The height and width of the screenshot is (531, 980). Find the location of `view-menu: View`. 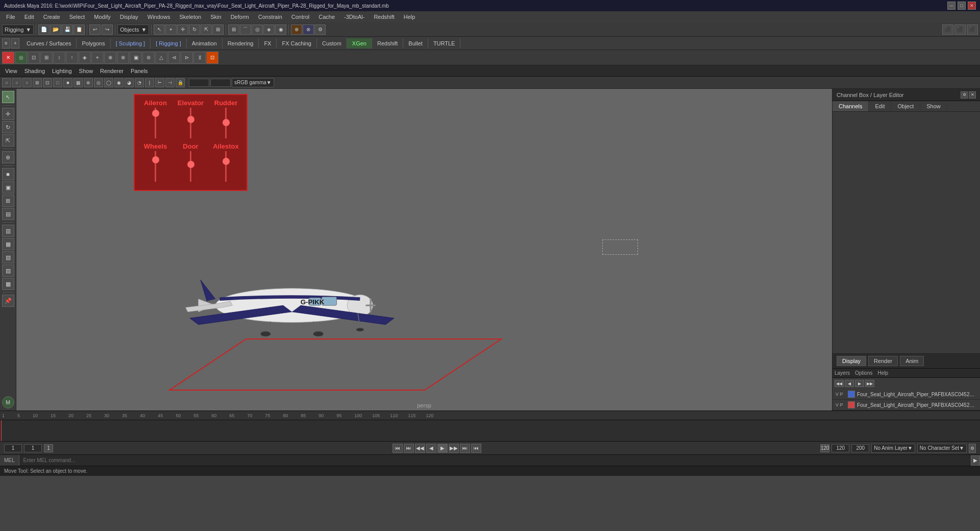

view-menu: View is located at coordinates (11, 71).